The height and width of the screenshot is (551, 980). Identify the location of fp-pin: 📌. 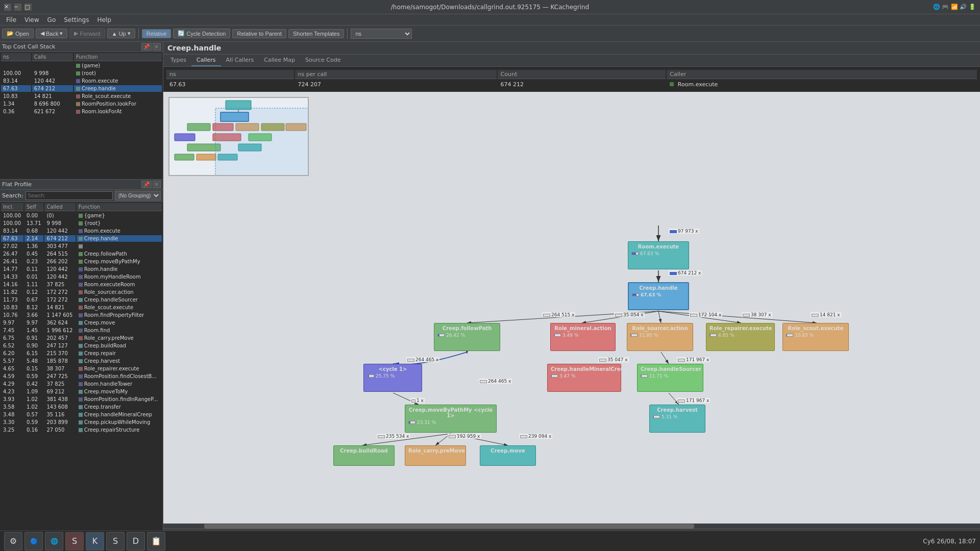
(146, 185).